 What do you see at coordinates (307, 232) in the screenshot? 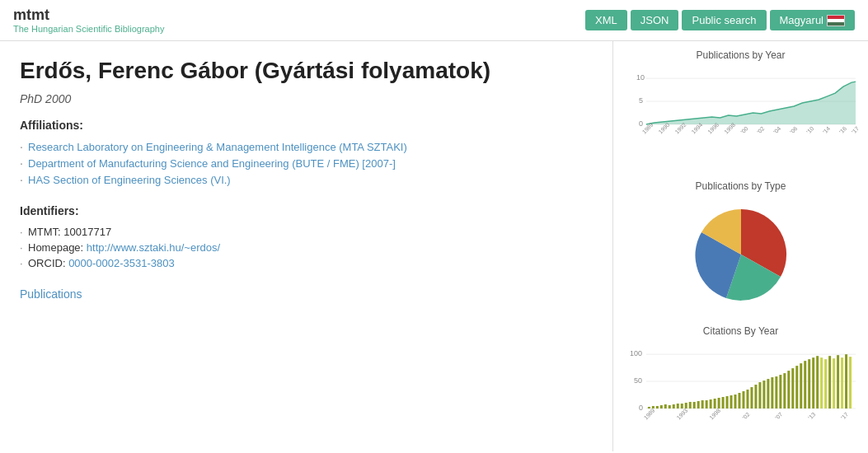
I see `list-item: MTMT: 10017717` at bounding box center [307, 232].